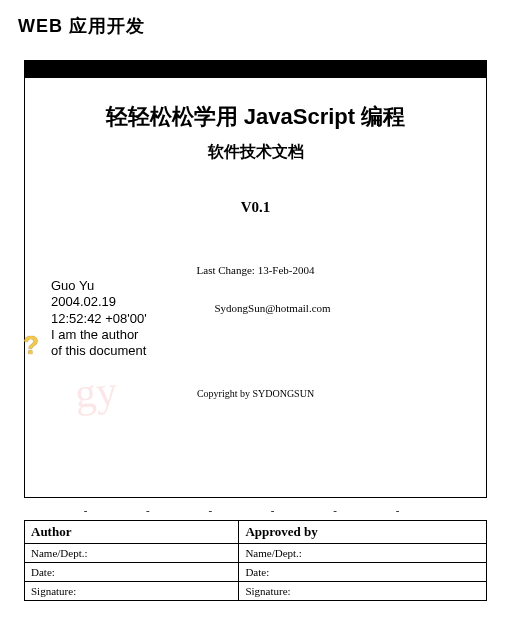  Describe the element at coordinates (167, 592) in the screenshot. I see `author-signature-value` at that location.